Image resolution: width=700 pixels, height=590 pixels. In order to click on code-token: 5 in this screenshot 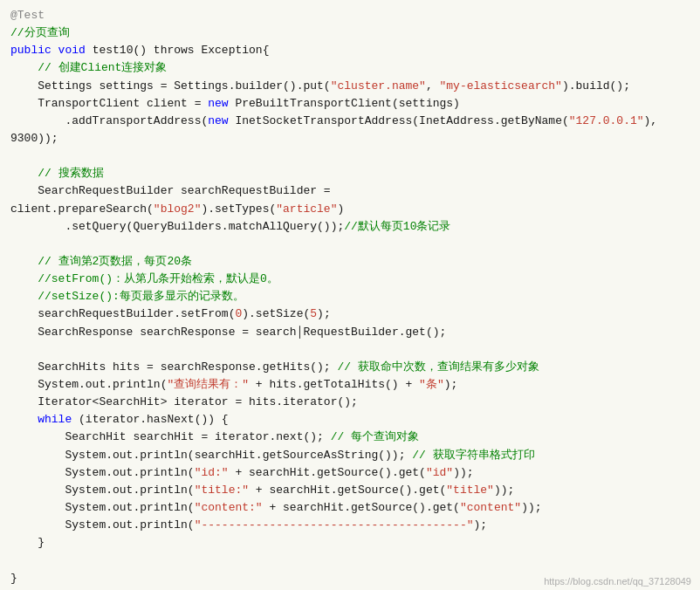, I will do `click(313, 314)`.